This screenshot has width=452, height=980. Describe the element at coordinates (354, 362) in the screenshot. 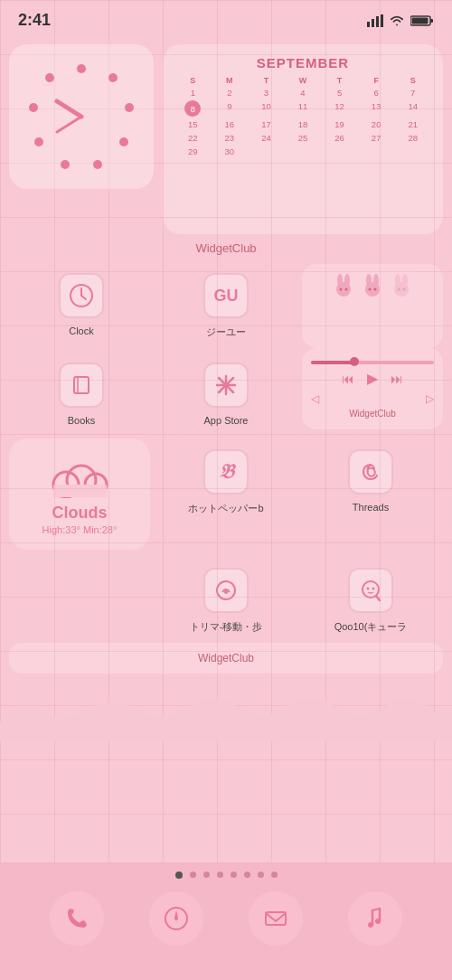

I see `music-progress-dot` at that location.